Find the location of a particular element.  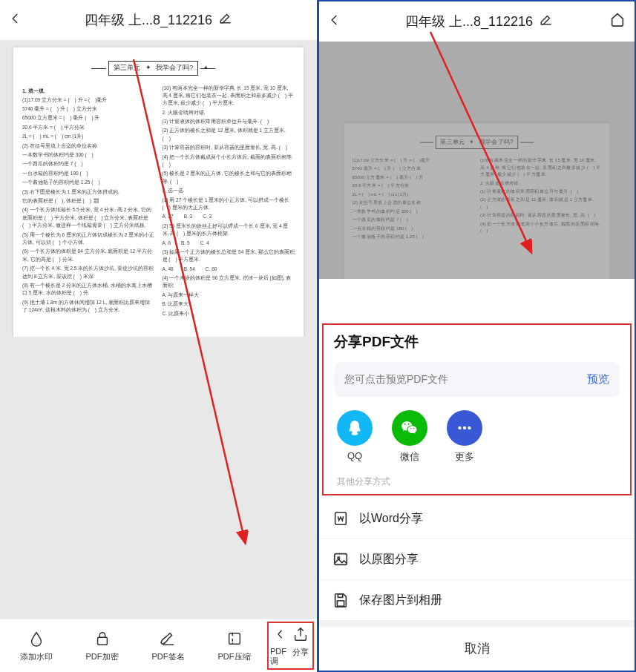

tool-label: PDF压缩 is located at coordinates (235, 657).